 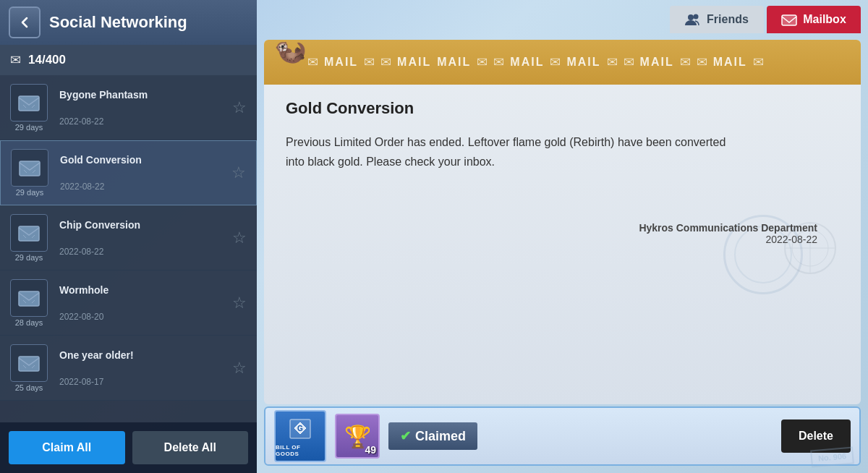 What do you see at coordinates (67, 448) in the screenshot?
I see `claim-all-button: Claim All` at bounding box center [67, 448].